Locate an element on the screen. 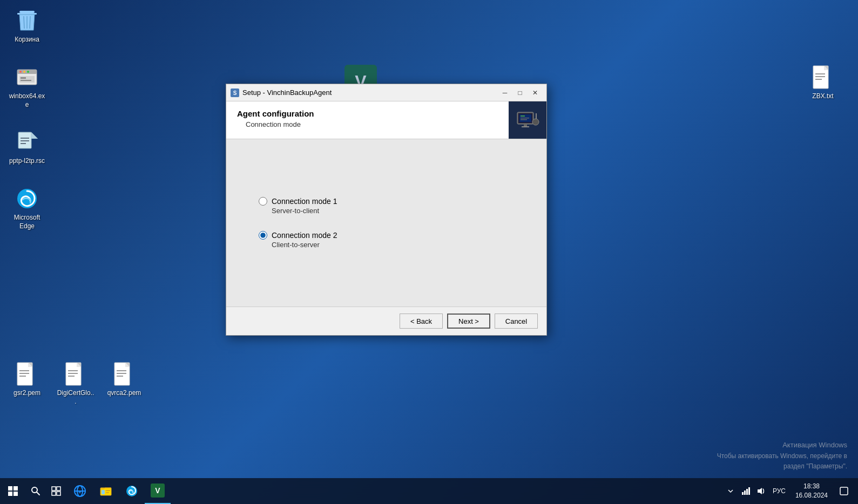  tray-time: 18:38 is located at coordinates (812, 487).